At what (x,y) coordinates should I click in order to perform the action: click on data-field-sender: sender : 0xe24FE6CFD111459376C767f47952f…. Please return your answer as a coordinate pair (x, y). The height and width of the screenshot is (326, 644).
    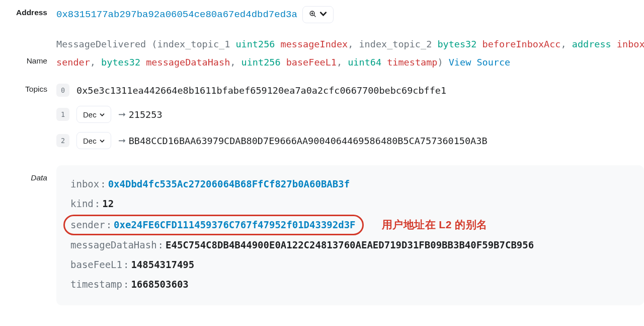
    Looking at the image, I should click on (350, 225).